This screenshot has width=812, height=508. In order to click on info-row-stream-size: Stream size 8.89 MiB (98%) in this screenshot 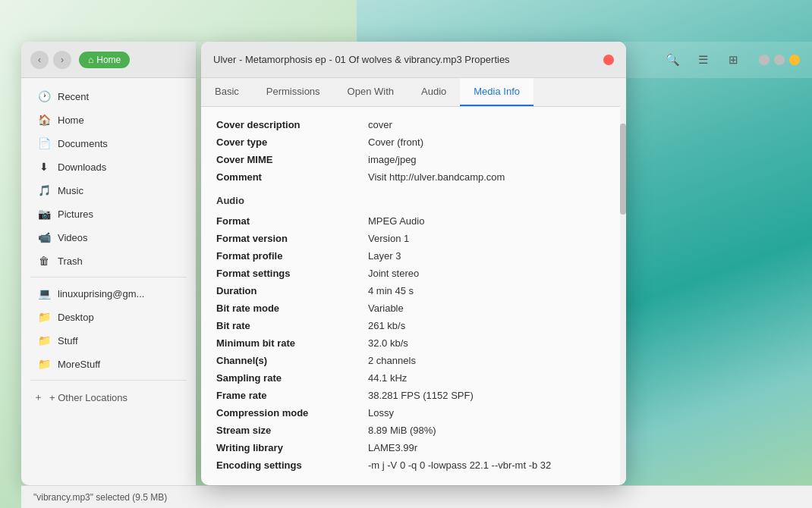, I will do `click(414, 431)`.